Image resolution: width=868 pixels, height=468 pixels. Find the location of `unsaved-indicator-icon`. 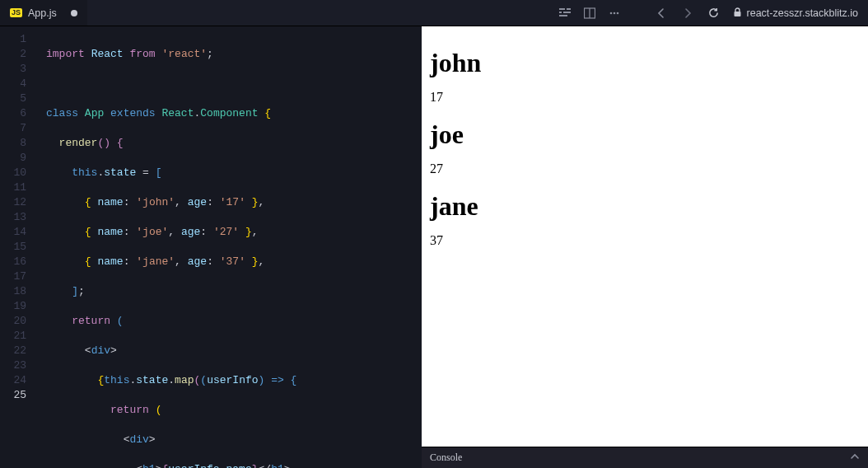

unsaved-indicator-icon is located at coordinates (74, 13).